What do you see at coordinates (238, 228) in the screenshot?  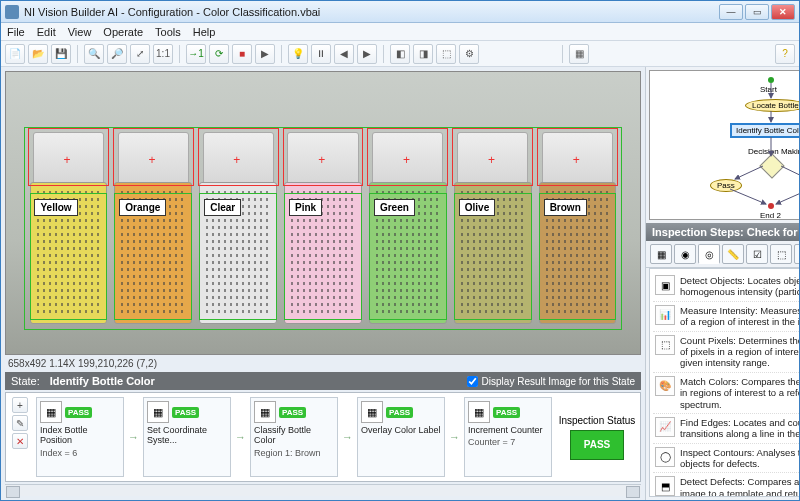 I see `bottle-2: + Clear` at bounding box center [238, 228].